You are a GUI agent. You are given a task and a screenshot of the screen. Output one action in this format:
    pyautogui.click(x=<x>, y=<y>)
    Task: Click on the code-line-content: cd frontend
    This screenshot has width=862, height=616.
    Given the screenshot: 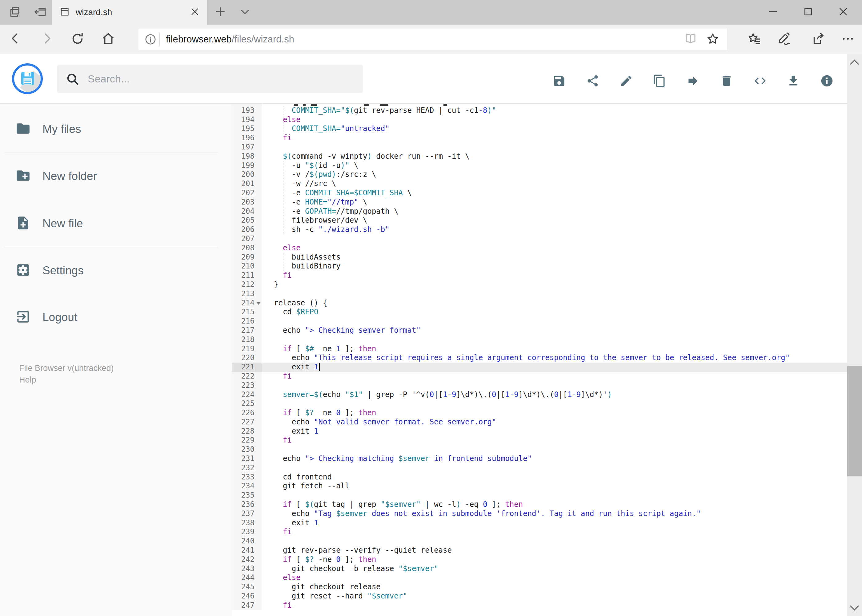 What is the action you would take?
    pyautogui.click(x=555, y=477)
    